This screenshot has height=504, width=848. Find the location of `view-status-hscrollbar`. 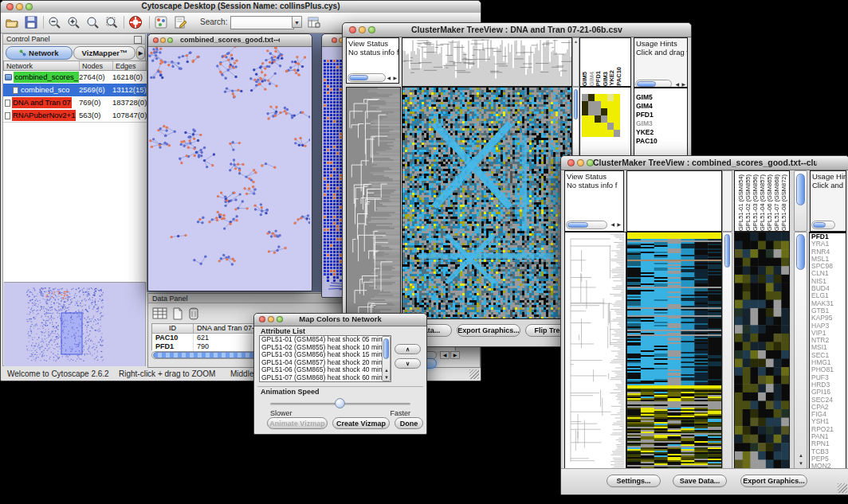

view-status-hscrollbar is located at coordinates (587, 225).